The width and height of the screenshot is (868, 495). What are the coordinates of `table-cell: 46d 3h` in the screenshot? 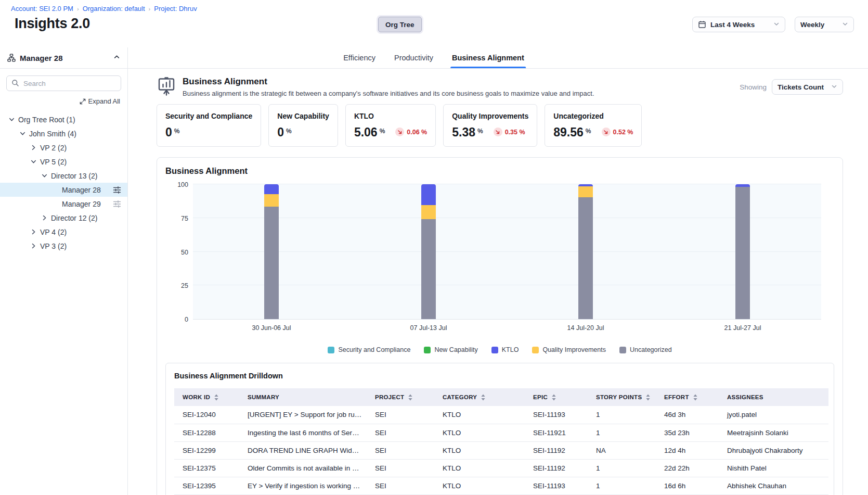 It's located at (688, 415).